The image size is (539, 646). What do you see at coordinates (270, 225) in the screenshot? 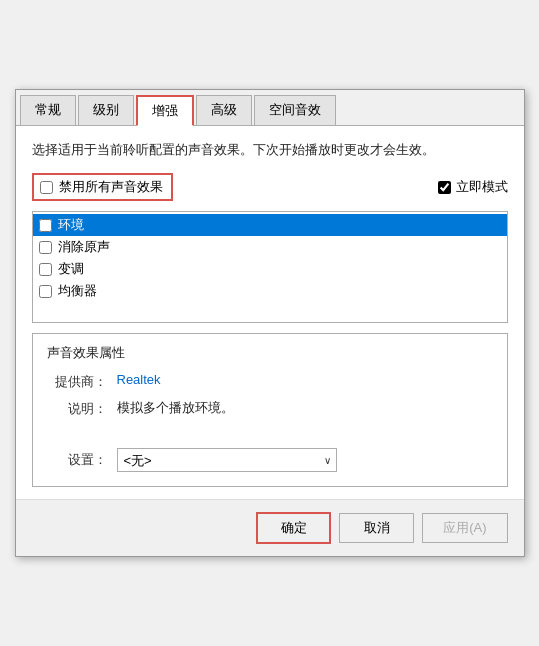
I see `effect-env: 环境` at bounding box center [270, 225].